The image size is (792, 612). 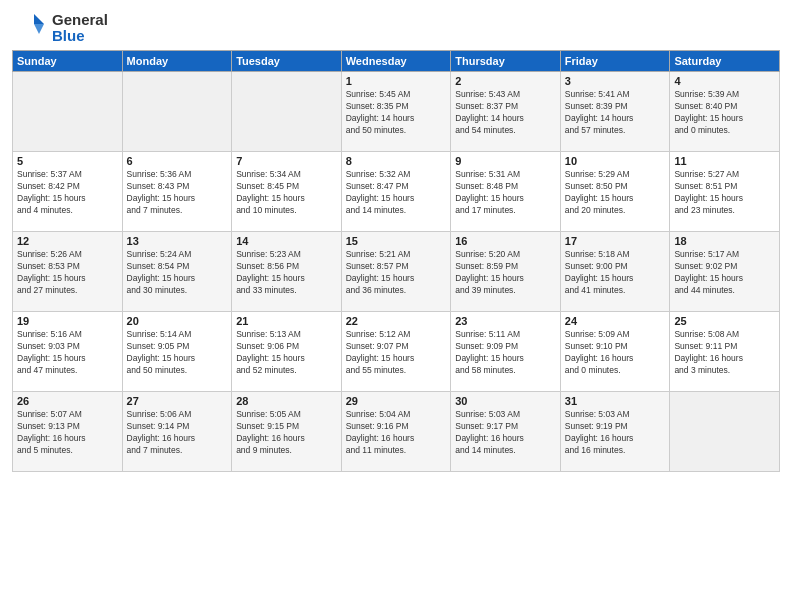 What do you see at coordinates (287, 192) in the screenshot?
I see `calendar-cell: 7Sunrise: 5:34 AM Sunset: 8:45 PM Daylig…` at bounding box center [287, 192].